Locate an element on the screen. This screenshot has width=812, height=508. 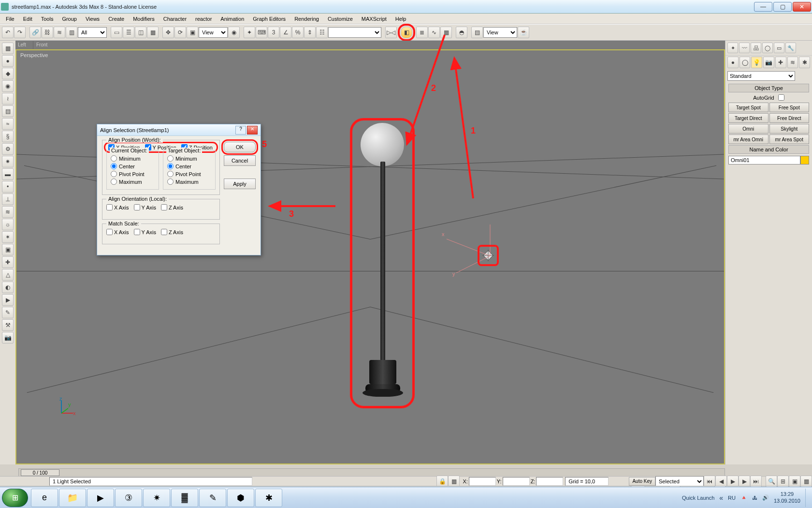
task-media-icon: ▶ is located at coordinates (101, 498).